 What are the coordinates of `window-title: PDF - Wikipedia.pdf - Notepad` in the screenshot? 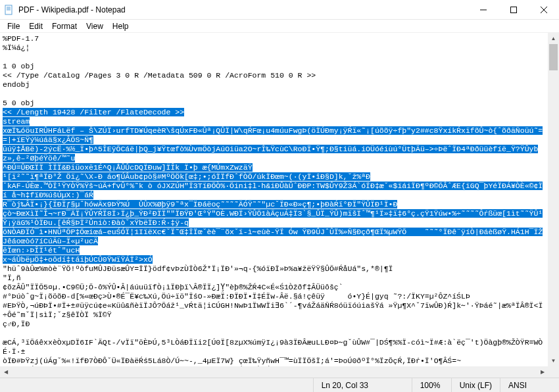 It's located at (243, 10).